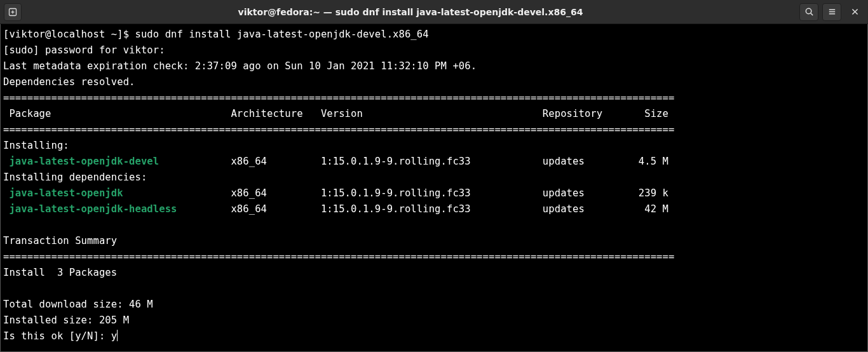 This screenshot has width=868, height=352. What do you see at coordinates (87, 50) in the screenshot?
I see `sudo-password-line: [sudo] password for viktor:` at bounding box center [87, 50].